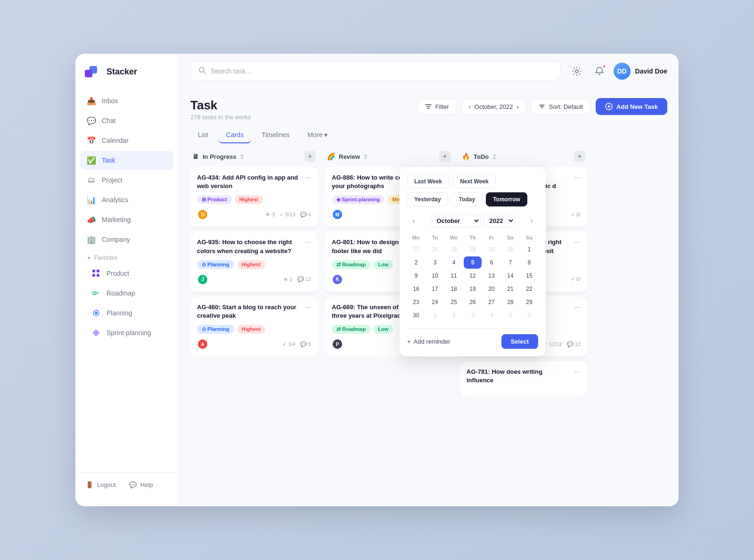 The image size is (754, 560). Describe the element at coordinates (435, 289) in the screenshot. I see `cal-day: 17` at that location.